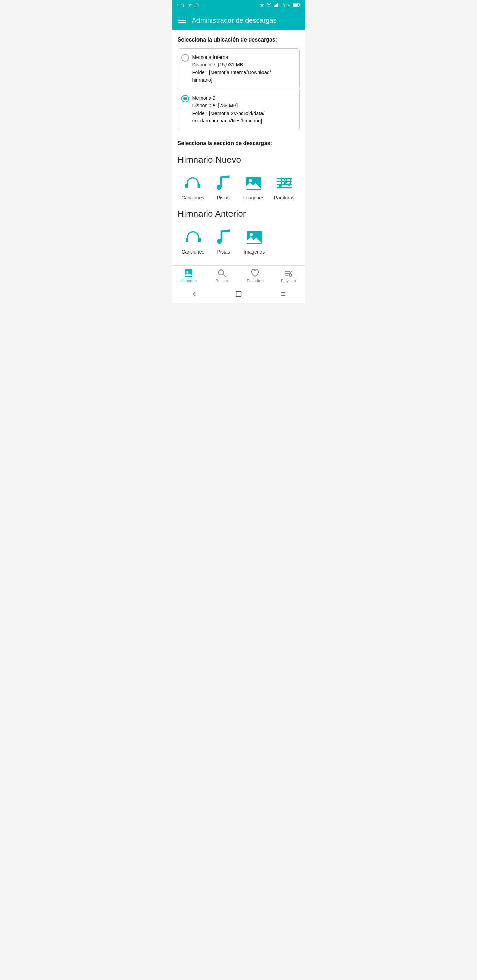  What do you see at coordinates (254, 198) in the screenshot?
I see `imagenes-nuevo-label: Imagenes` at bounding box center [254, 198].